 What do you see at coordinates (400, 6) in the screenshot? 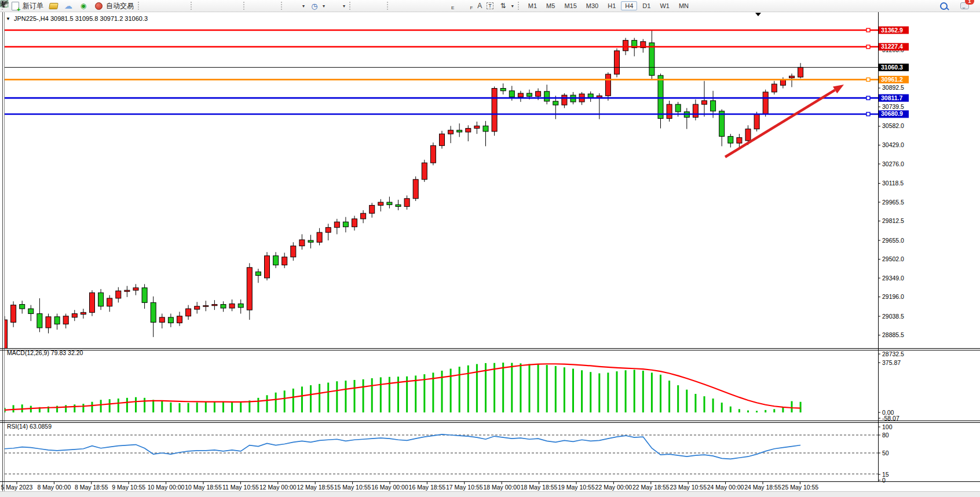
I see `vertical-line-tool` at bounding box center [400, 6].